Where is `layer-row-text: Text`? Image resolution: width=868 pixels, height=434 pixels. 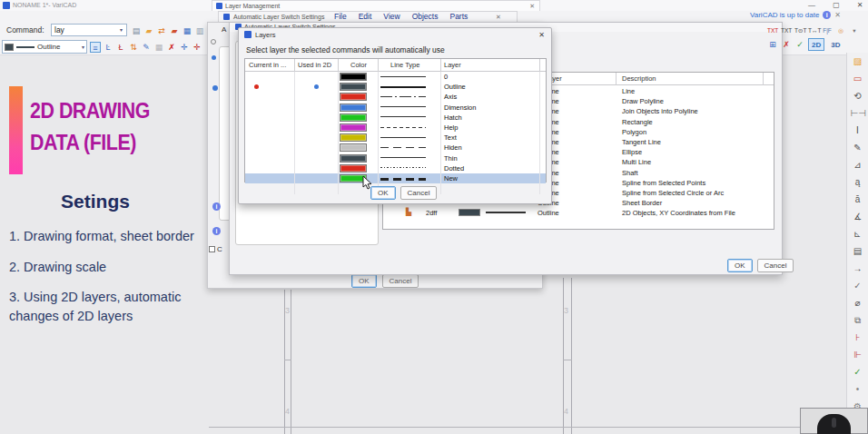
layer-row-text: Text is located at coordinates (396, 138).